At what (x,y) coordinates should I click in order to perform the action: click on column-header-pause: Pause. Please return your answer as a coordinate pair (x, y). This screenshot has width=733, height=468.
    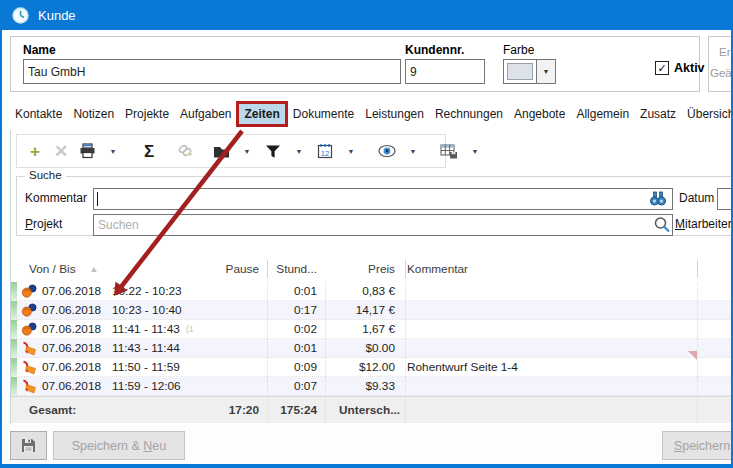
    Looking at the image, I should click on (235, 269).